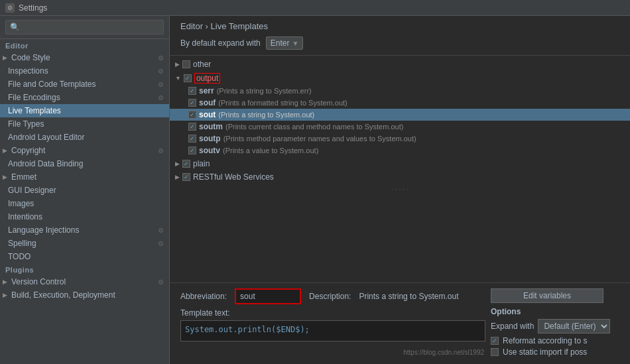 This screenshot has width=630, height=364. I want to click on static-import-label: Use static import if poss, so click(545, 352).